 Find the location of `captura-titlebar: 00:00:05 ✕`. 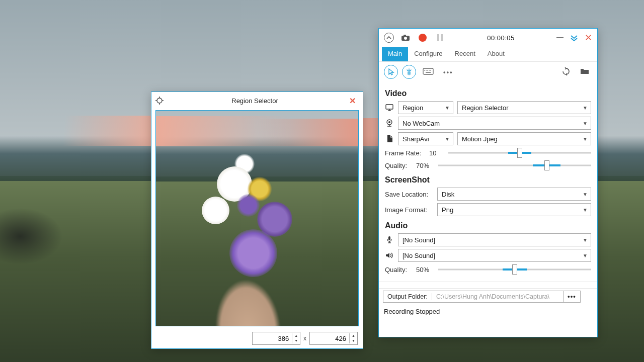

captura-titlebar: 00:00:05 ✕ is located at coordinates (488, 38).